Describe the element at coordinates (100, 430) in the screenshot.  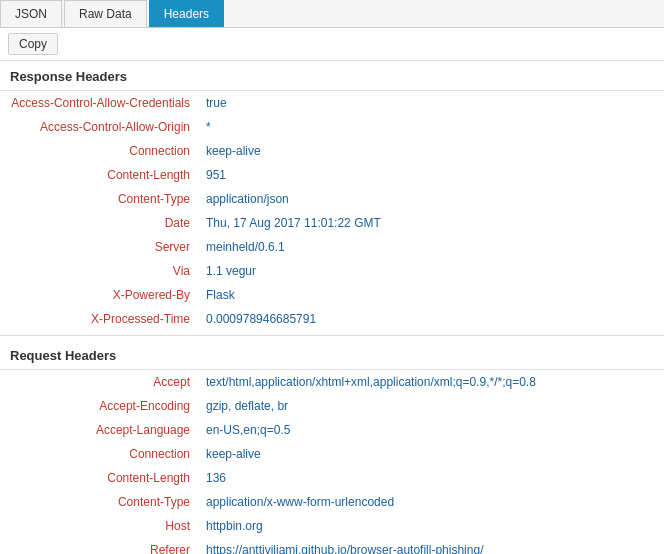
I see `header-key: Accept-Language` at that location.